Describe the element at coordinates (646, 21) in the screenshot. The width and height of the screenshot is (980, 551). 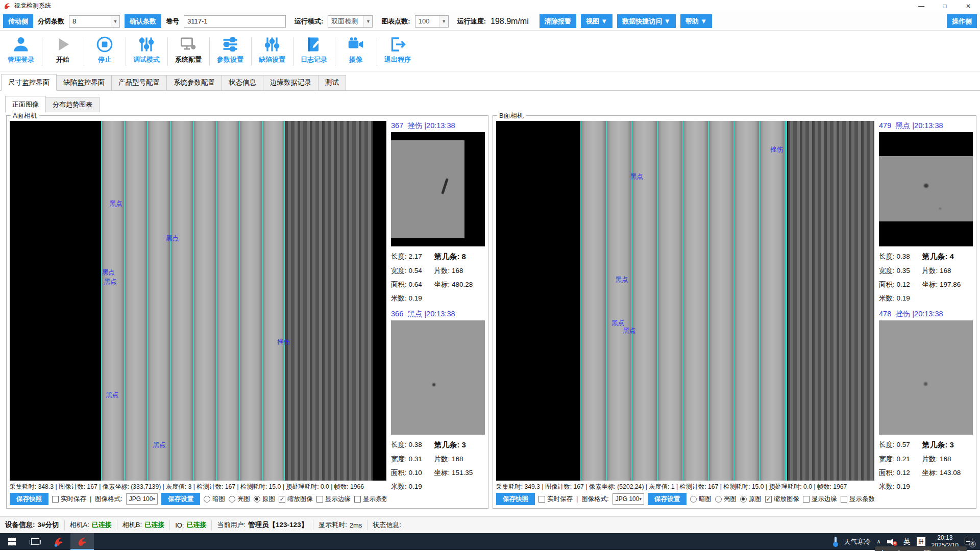
I see `data-quick-access-button: 数据快捷访问 ▼` at that location.